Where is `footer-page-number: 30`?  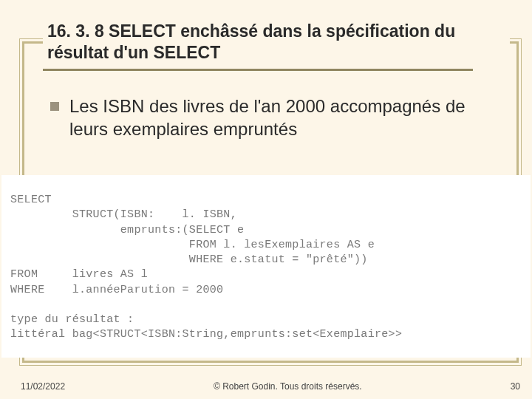
footer-page-number: 30 is located at coordinates (516, 386).